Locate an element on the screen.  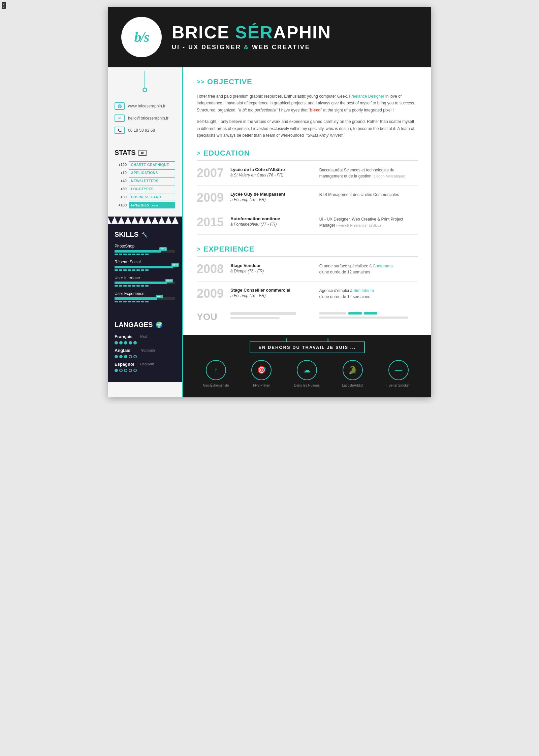
contact-phone: 📞 06 18 58 92 68 is located at coordinates (145, 130).